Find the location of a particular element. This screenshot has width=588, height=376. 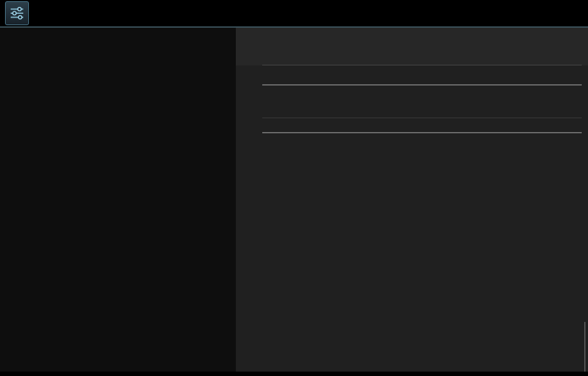

gg-section-header is located at coordinates (412, 126).